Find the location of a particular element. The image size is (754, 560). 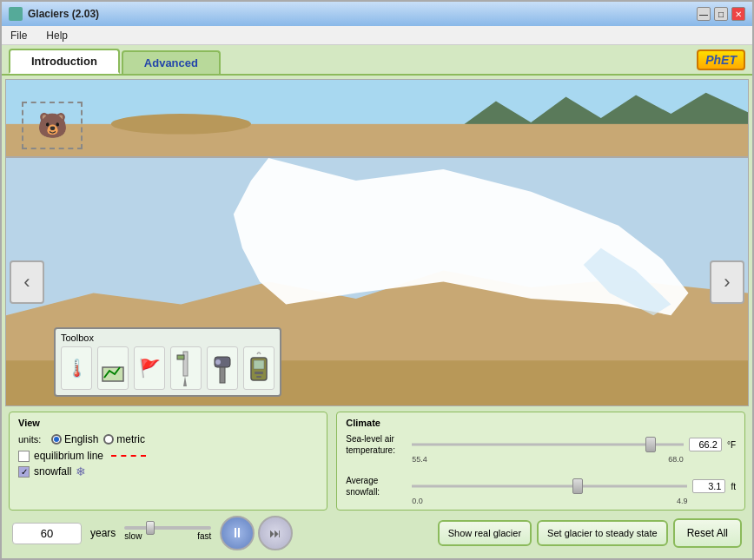

top-scene: 🐻 is located at coordinates (377, 118).